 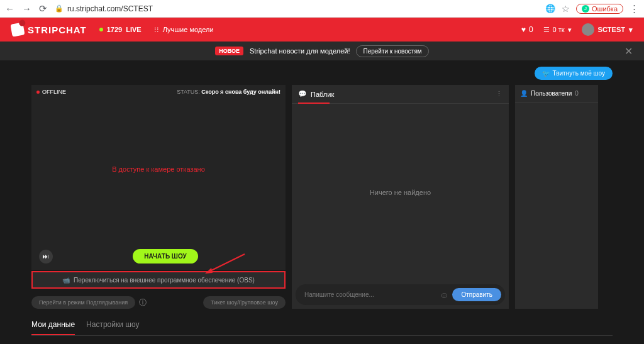 I want to click on tweet-label: Твитнуть моё шоу, so click(x=579, y=73).